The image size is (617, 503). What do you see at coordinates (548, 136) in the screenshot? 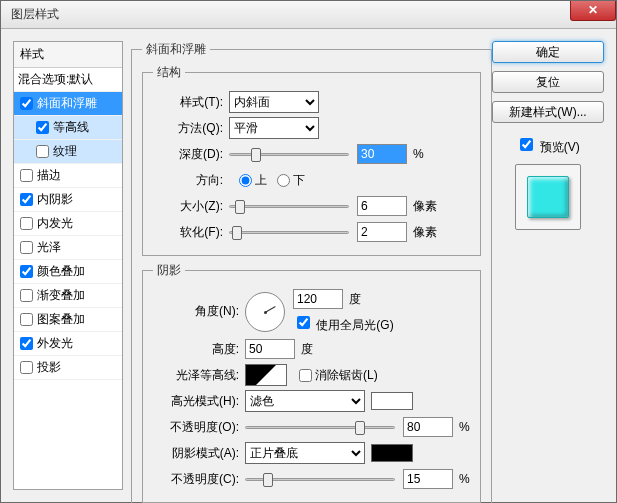
I see `right-panel: 确定 复位 新建样式(W)... 预览(V)` at bounding box center [548, 136].